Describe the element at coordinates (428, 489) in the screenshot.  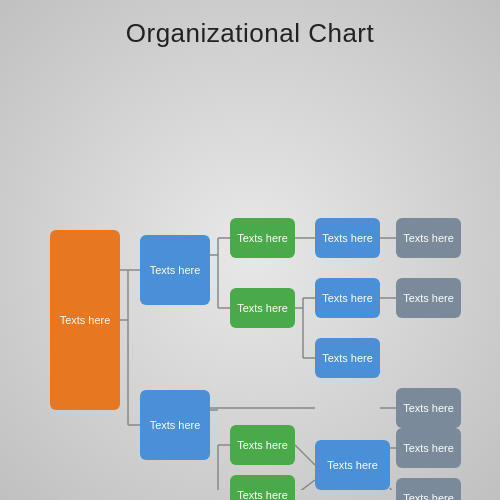
I see `box-gr5: Texts here` at that location.